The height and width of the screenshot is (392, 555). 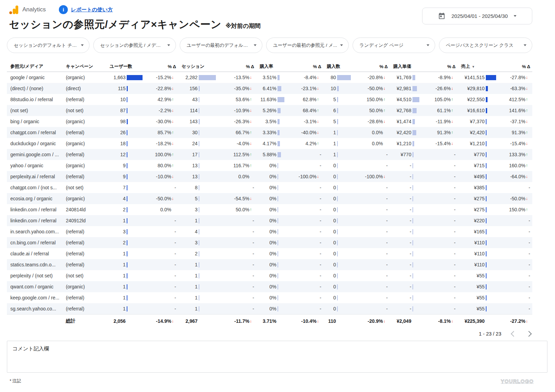 What do you see at coordinates (371, 121) in the screenshot?
I see `cell-purchases-delta: -28.6%↓` at bounding box center [371, 121].